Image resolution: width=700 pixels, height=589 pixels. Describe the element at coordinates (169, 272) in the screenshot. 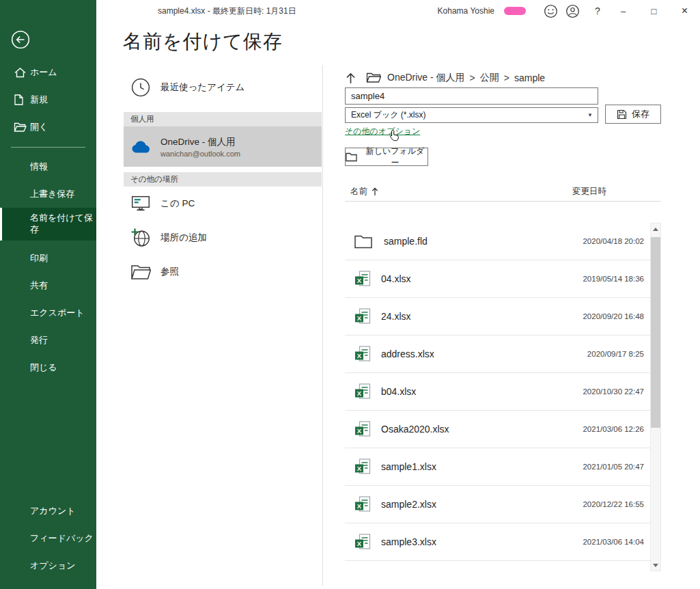

I see `place-label: 参照` at that location.